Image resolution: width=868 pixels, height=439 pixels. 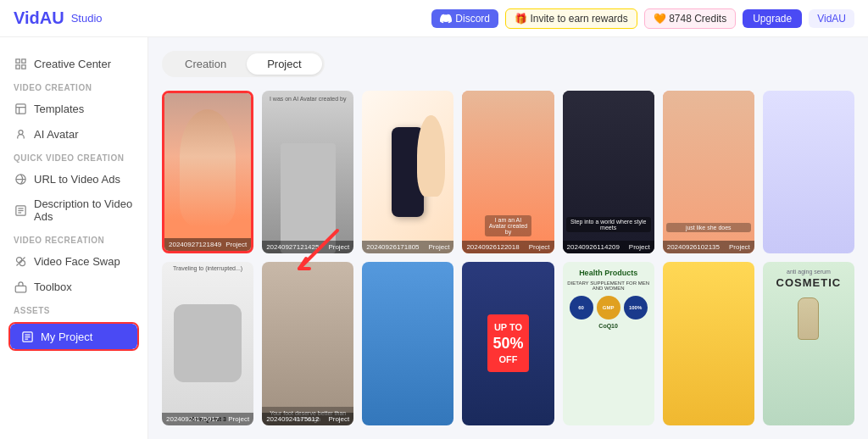 What do you see at coordinates (195, 244) in the screenshot?
I see `item1-id: 20240927121849` at bounding box center [195, 244].